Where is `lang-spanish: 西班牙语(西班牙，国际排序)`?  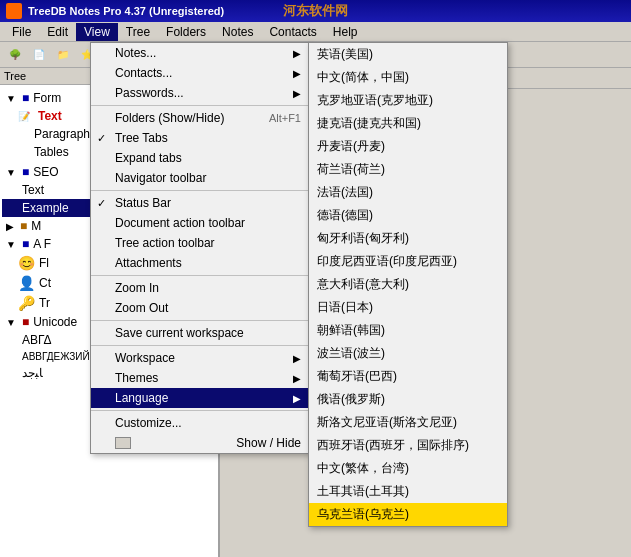
lang-spanish: 西班牙语(西班牙，国际排序) is located at coordinates (408, 446).